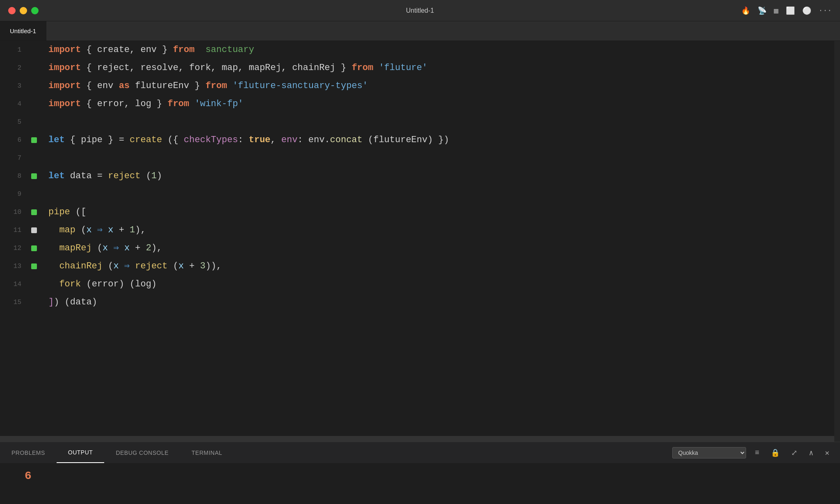 Image resolution: width=840 pixels, height=504 pixels. I want to click on scrollbar, so click(837, 241).